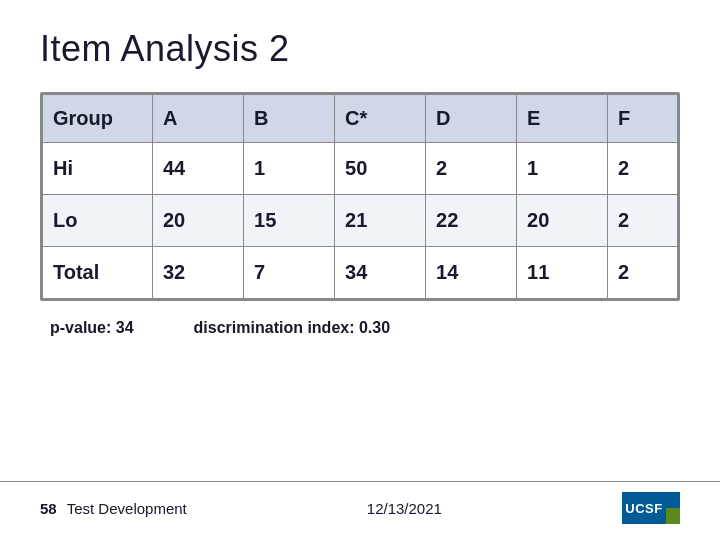 The image size is (720, 540). What do you see at coordinates (472, 273) in the screenshot?
I see `row-total-d: 14` at bounding box center [472, 273].